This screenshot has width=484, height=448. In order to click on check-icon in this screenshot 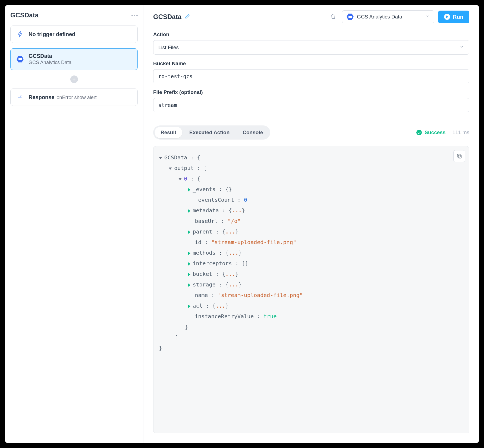, I will do `click(419, 132)`.